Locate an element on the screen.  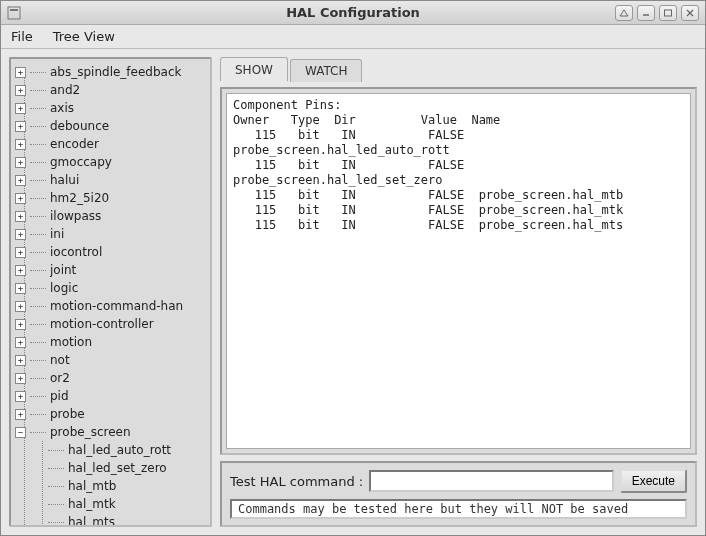
tab-show: SHOW is located at coordinates (254, 69).